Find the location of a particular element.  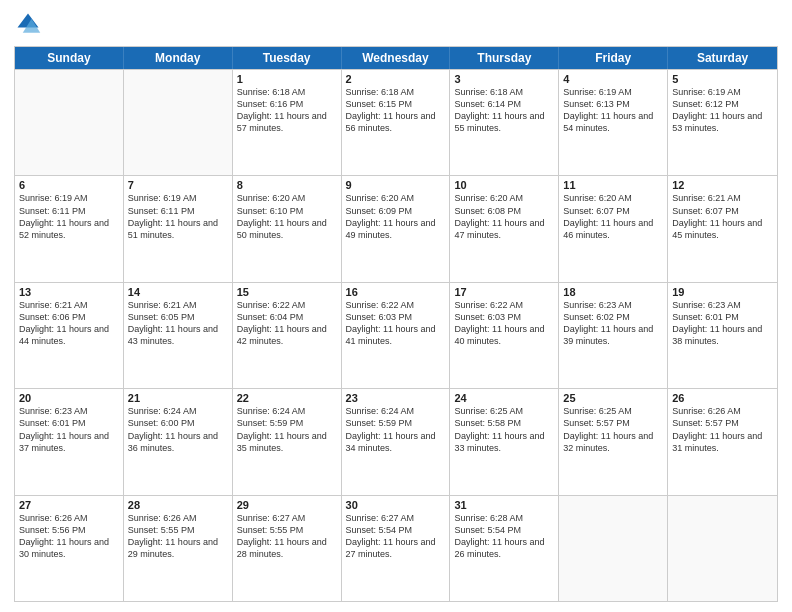

cell-info: Sunrise: 6:23 AM Sunset: 6:02 PM Dayligh… is located at coordinates (613, 324).